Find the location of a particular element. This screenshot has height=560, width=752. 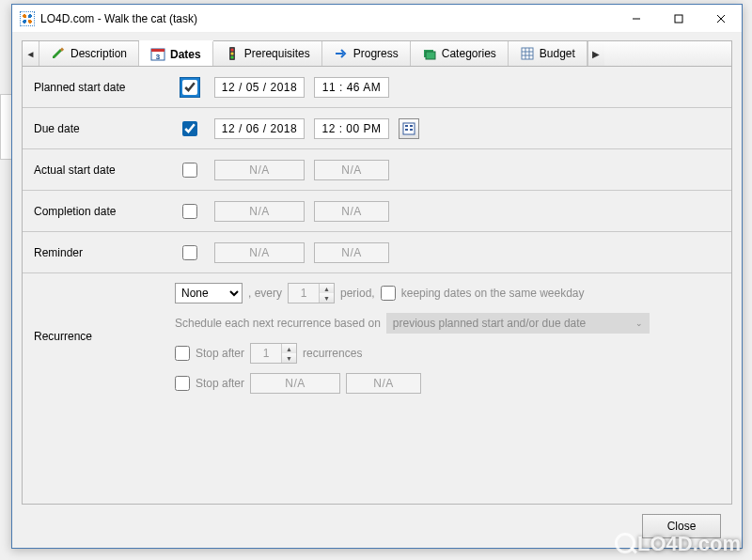

recurrence-every-spinner: ▲▼ is located at coordinates (311, 293).